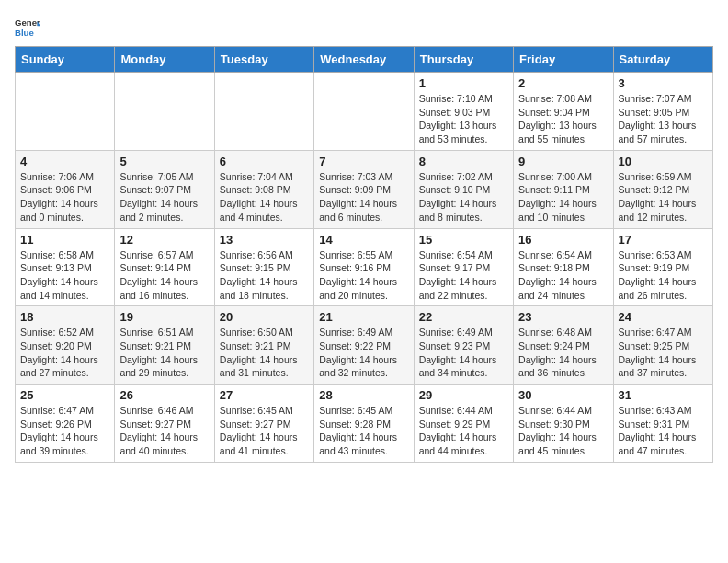 Image resolution: width=728 pixels, height=563 pixels. I want to click on day-info: Sunrise: 7:02 AM Sunset: 9:10 PM Dayligh…, so click(463, 197).